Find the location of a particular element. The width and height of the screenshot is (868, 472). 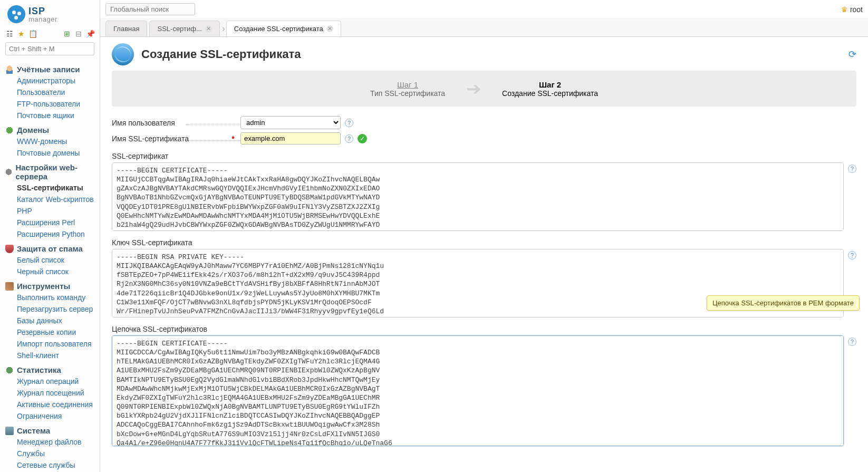

nav-item: SSL-сертификаты is located at coordinates (50, 188).